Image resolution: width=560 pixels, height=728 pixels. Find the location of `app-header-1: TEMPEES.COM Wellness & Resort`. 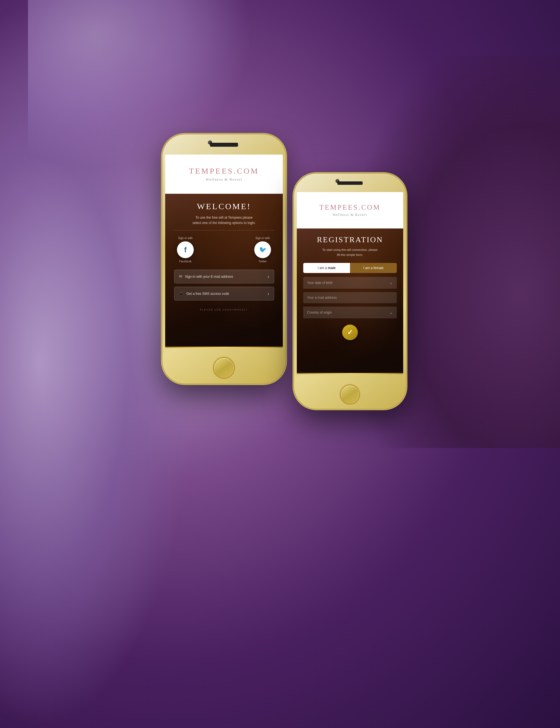

app-header-1: TEMPEES.COM Wellness & Resort is located at coordinates (224, 174).